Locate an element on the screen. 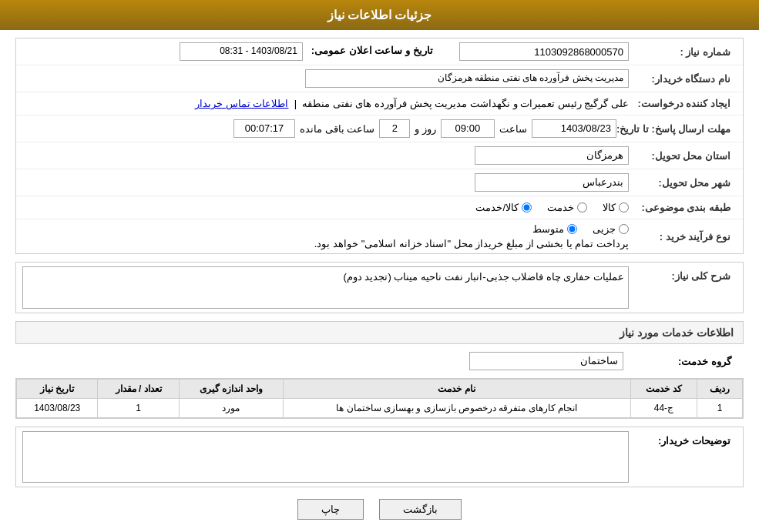 Image resolution: width=759 pixels, height=532 pixels. category-radio-khedmat: خدمت is located at coordinates (567, 208).